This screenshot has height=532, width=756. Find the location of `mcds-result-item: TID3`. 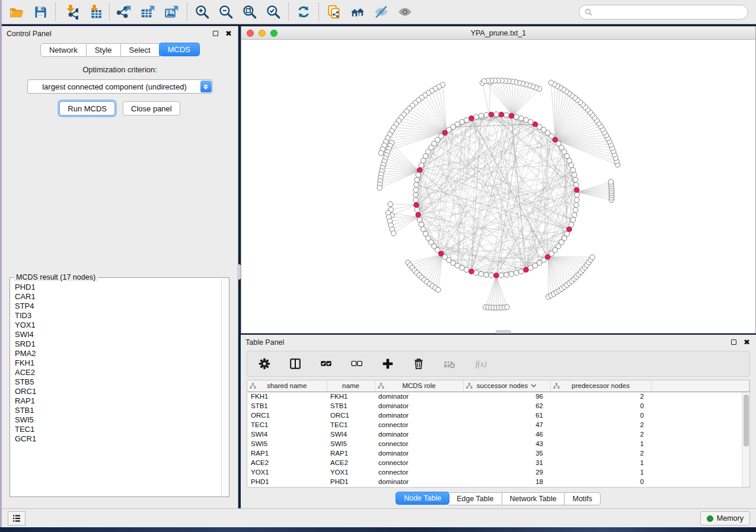

mcds-result-item: TID3 is located at coordinates (118, 316).